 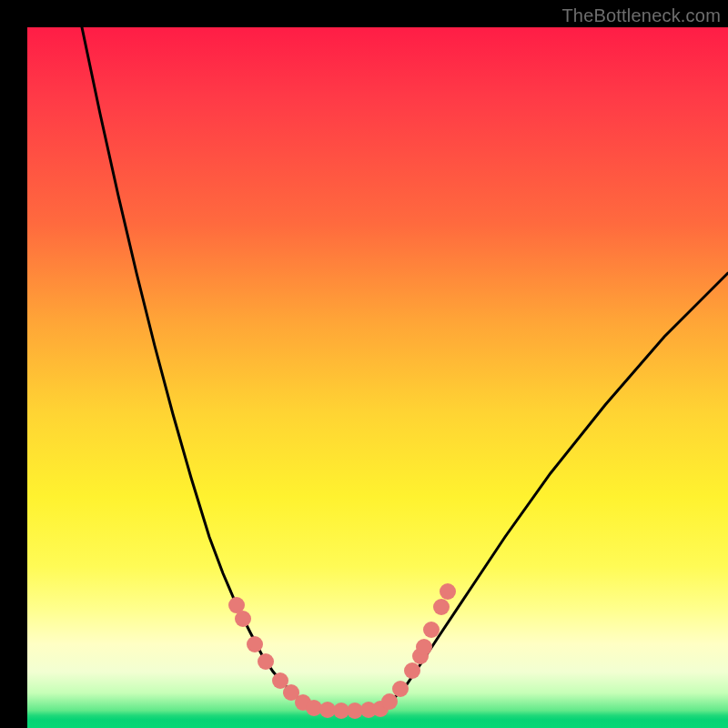 I want to click on watermark-text: TheBottleneck.com, so click(x=641, y=16).